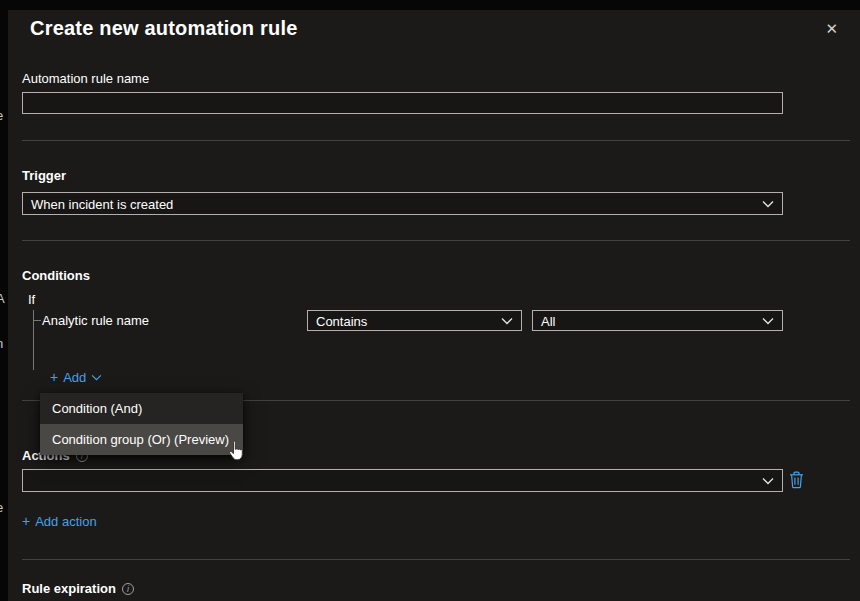  What do you see at coordinates (142, 440) in the screenshot?
I see `menu-item-condition-group-or: Condition group (Or) (Preview)` at bounding box center [142, 440].